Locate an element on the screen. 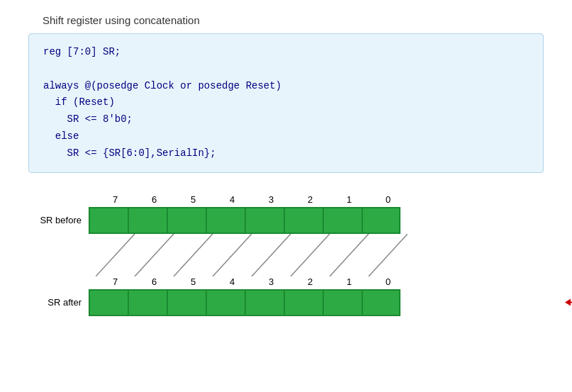 Image resolution: width=572 pixels, height=392 pixels. bit-0-bot: 0 is located at coordinates (388, 282).